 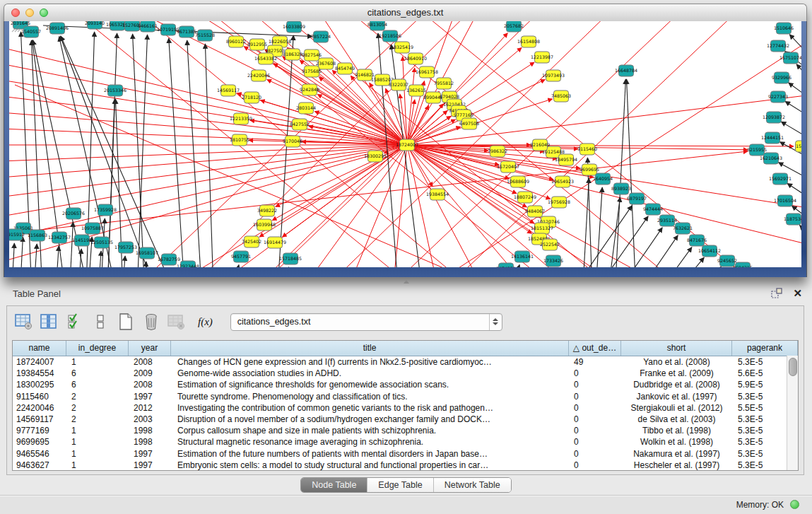 I want to click on table-cell: Changes of HCN gene expression and I(f) …, so click(x=370, y=362).